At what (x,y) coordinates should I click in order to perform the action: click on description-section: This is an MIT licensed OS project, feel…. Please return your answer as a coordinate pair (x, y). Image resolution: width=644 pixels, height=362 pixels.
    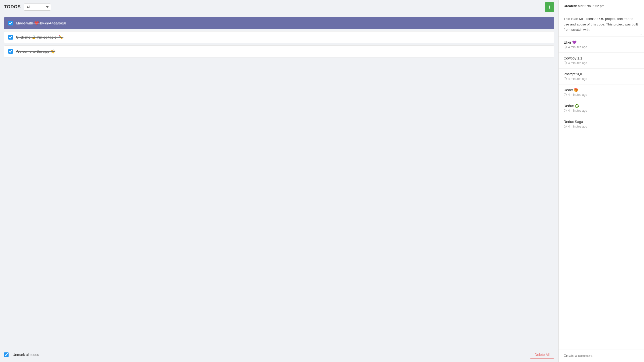
    Looking at the image, I should click on (601, 24).